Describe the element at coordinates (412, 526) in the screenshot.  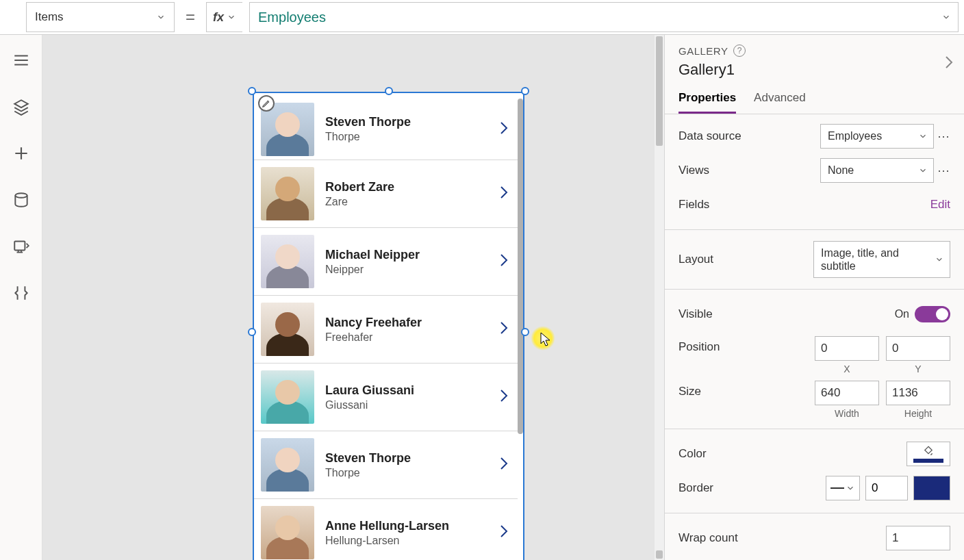
I see `row-title: Anne Hellung-Larsen` at that location.